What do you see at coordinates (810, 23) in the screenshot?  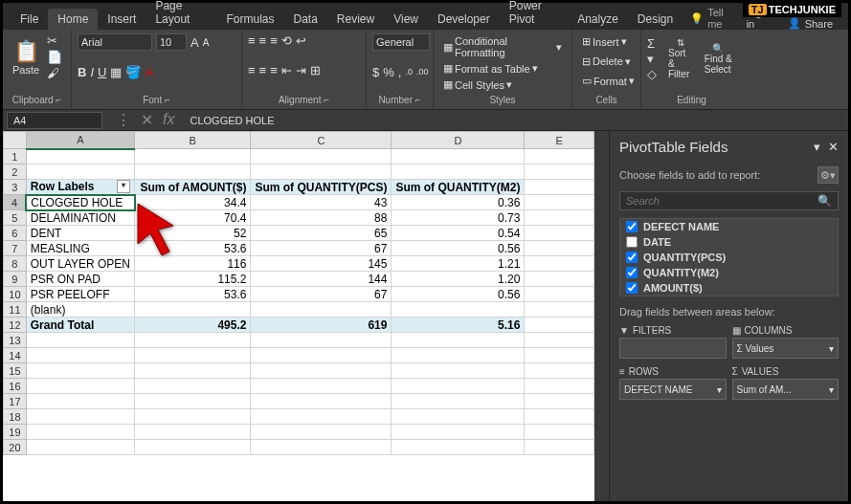 I see `share-button: 👤Share` at bounding box center [810, 23].